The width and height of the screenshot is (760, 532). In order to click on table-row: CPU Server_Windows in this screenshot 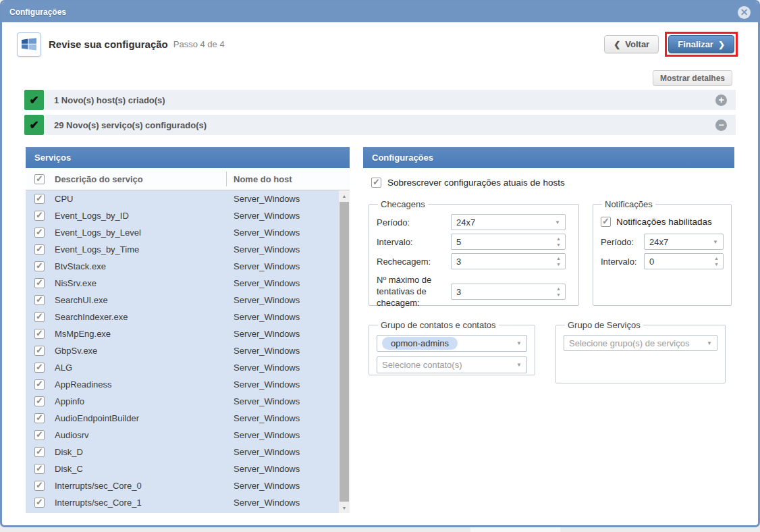, I will do `click(182, 198)`.